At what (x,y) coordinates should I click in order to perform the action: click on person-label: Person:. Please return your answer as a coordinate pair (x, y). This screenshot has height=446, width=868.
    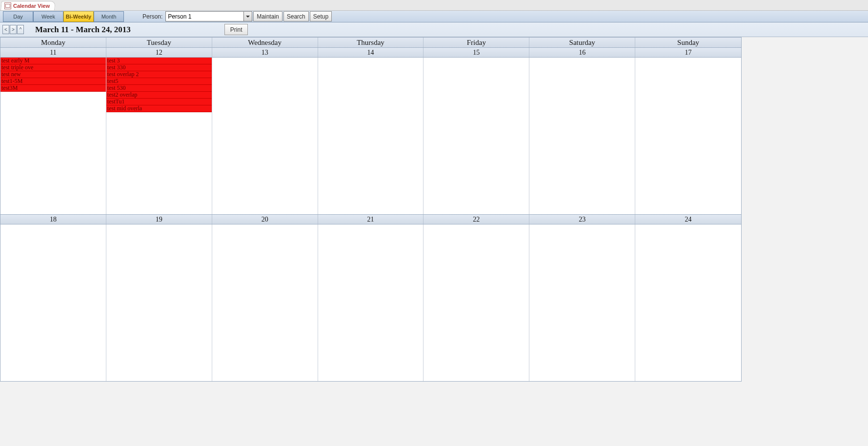
    Looking at the image, I should click on (152, 17).